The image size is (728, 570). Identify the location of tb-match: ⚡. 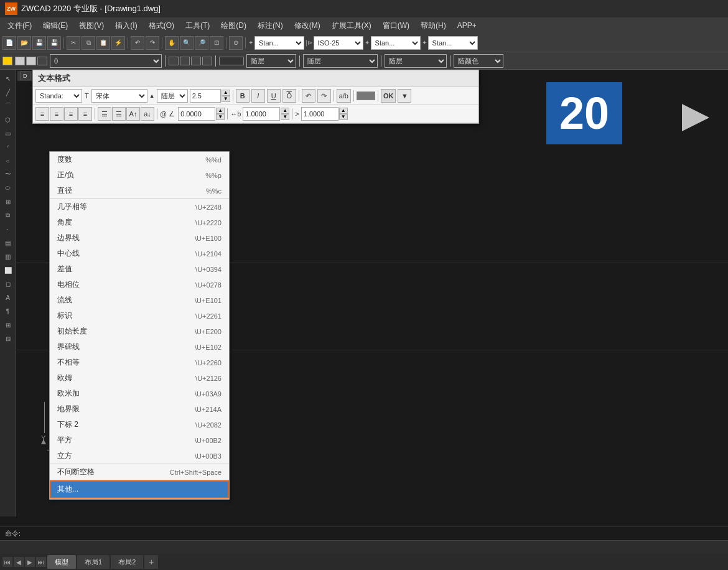
(118, 43).